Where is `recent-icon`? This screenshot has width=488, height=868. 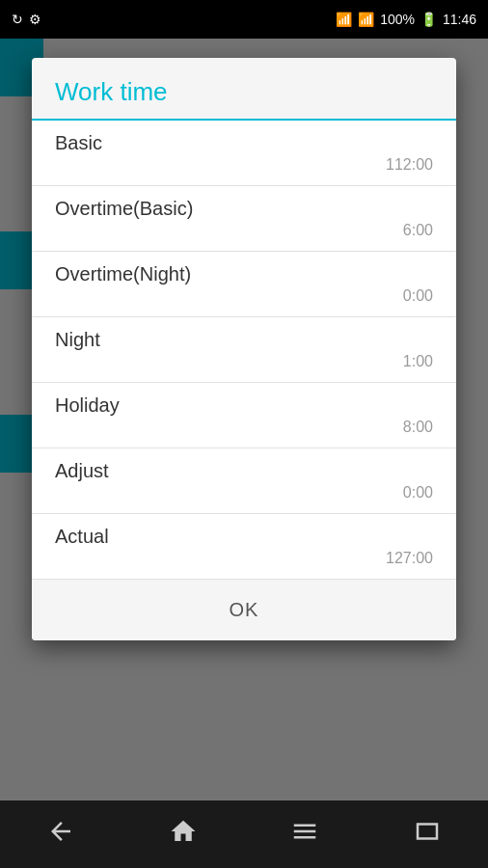
recent-icon is located at coordinates (427, 831).